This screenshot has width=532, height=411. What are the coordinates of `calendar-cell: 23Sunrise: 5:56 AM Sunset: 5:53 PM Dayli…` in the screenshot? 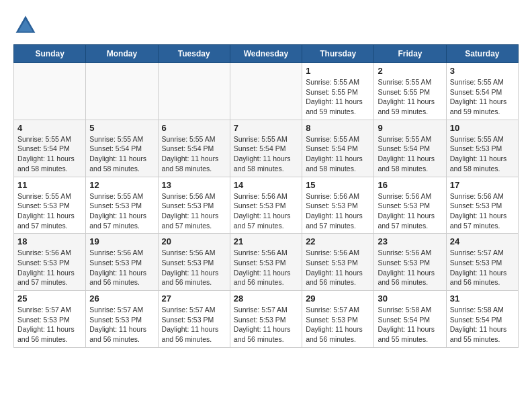 It's located at (410, 262).